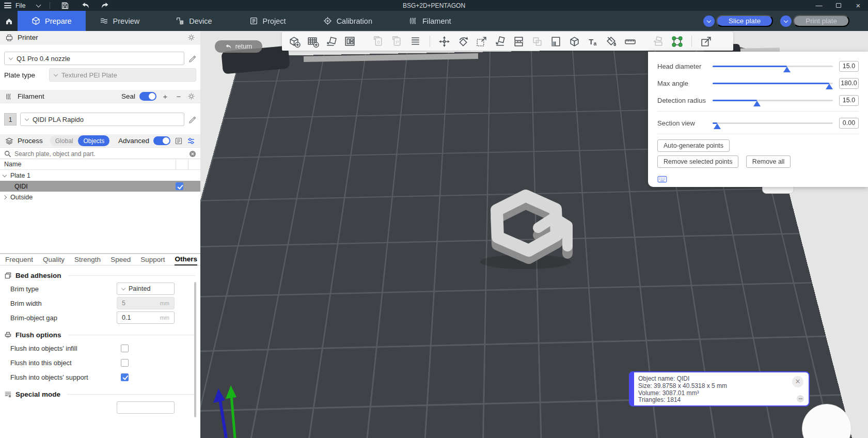 Image resolution: width=868 pixels, height=438 pixels. I want to click on arrange-icon, so click(350, 41).